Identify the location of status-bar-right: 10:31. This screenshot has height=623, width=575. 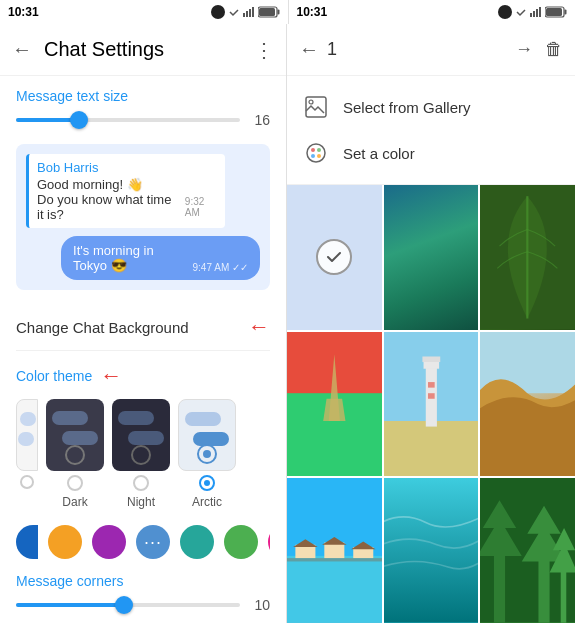
(432, 12).